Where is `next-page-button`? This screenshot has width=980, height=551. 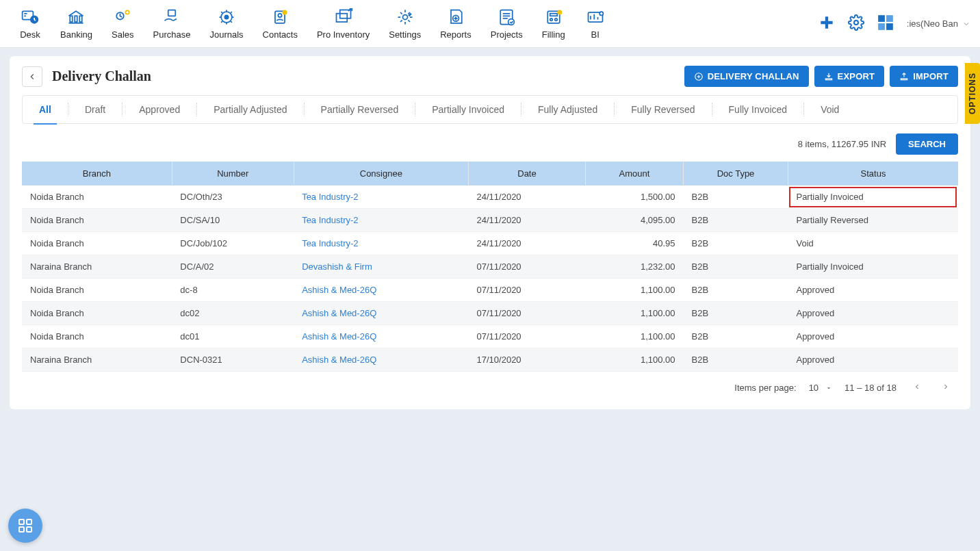
next-page-button is located at coordinates (946, 387).